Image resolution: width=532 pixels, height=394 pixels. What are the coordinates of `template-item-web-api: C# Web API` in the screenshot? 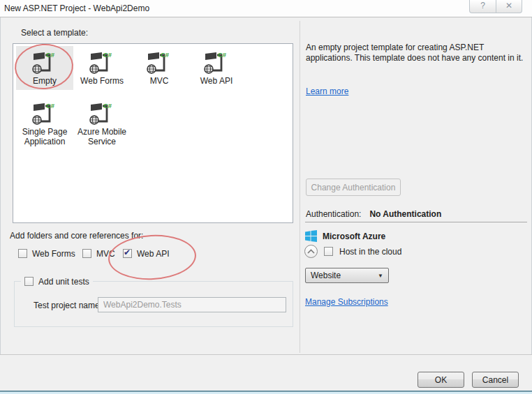 It's located at (216, 68).